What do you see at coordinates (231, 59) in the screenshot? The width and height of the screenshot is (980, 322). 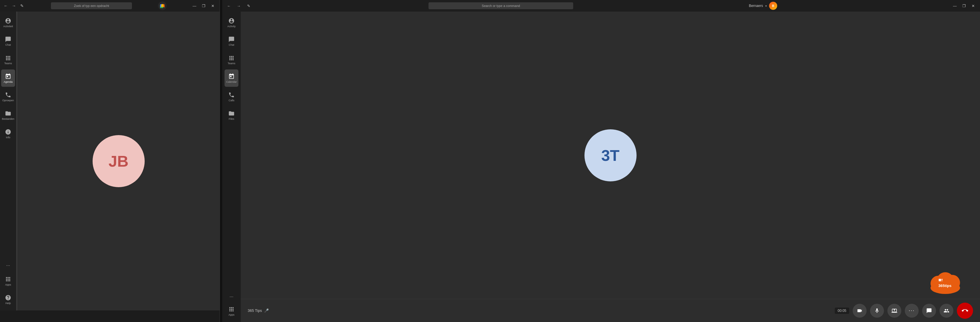 I see `right-sidebar-teams: Teams` at bounding box center [231, 59].